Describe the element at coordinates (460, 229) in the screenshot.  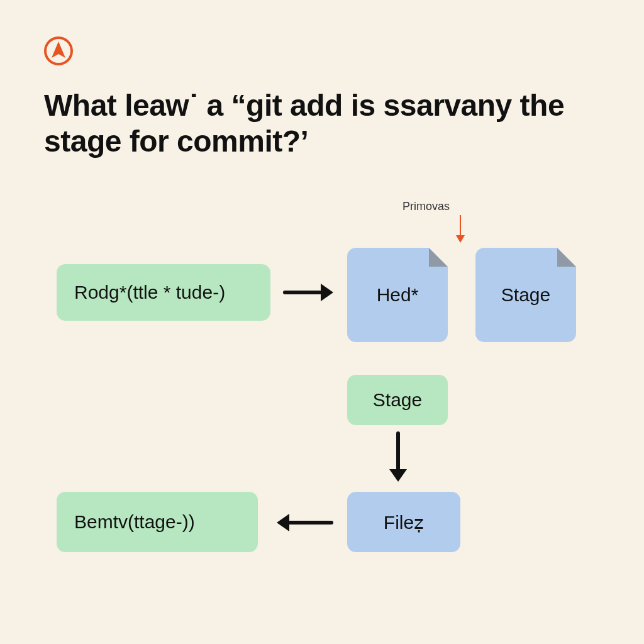
I see `annotation-arrow-icon` at that location.